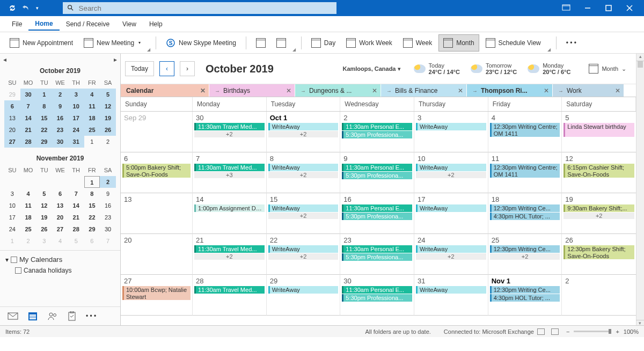 The height and width of the screenshot is (351, 644). I want to click on calendar-event: 12:30pm Writing Ce..., so click(525, 290).